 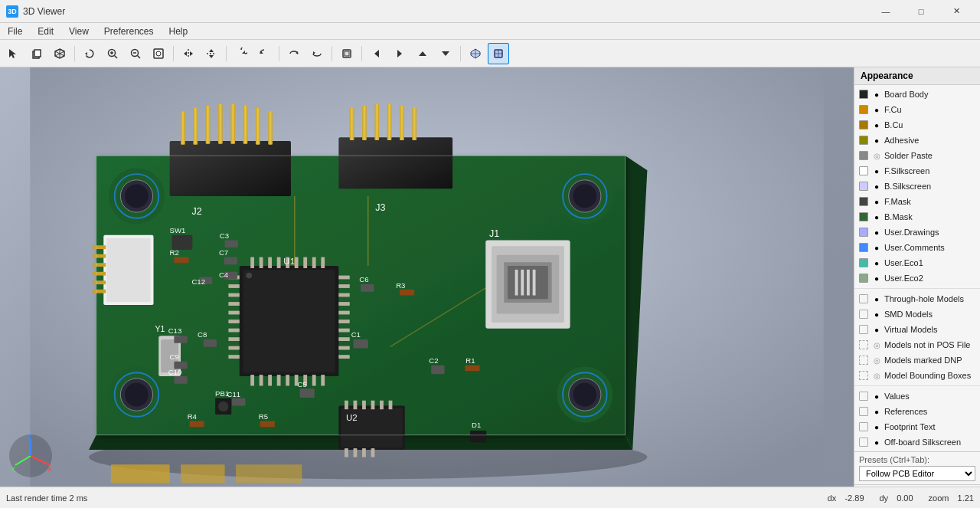 What do you see at coordinates (917, 217) in the screenshot?
I see `appearance-item-bmask: ● B.Mask` at bounding box center [917, 217].